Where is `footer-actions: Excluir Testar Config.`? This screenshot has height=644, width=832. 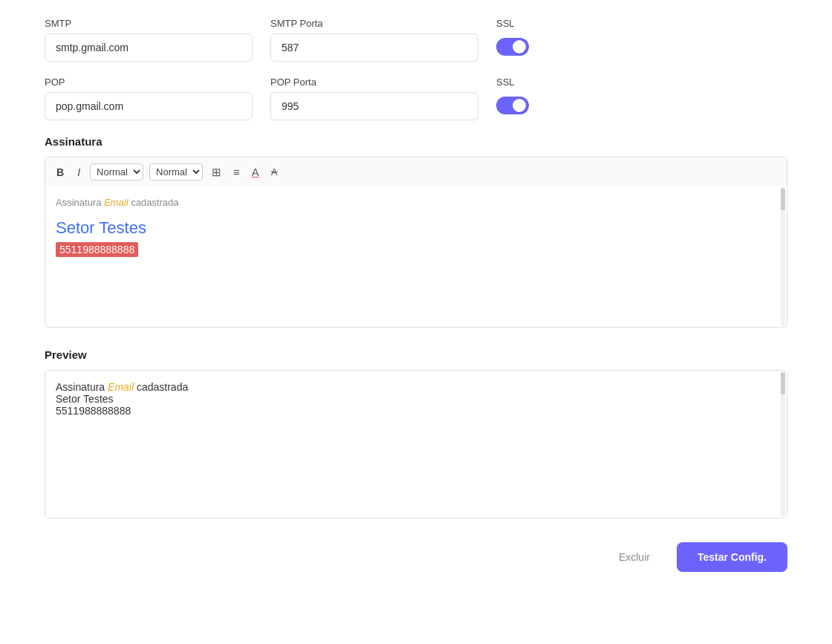
footer-actions: Excluir Testar Config. is located at coordinates (416, 557).